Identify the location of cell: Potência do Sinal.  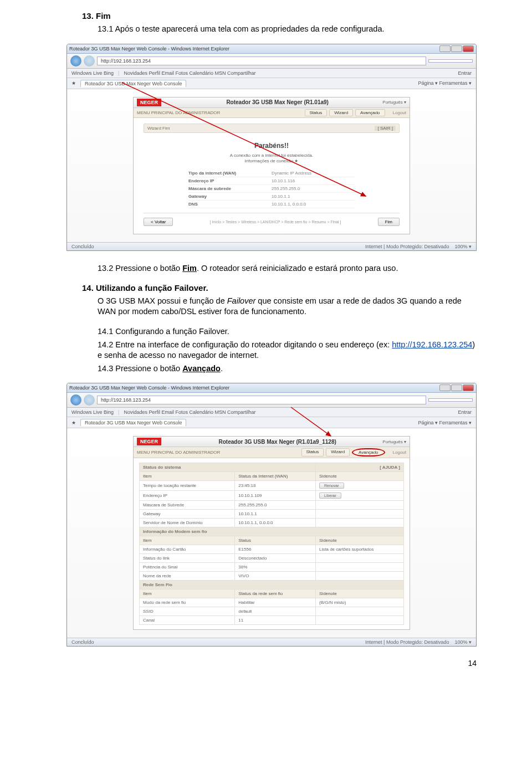
(187, 567).